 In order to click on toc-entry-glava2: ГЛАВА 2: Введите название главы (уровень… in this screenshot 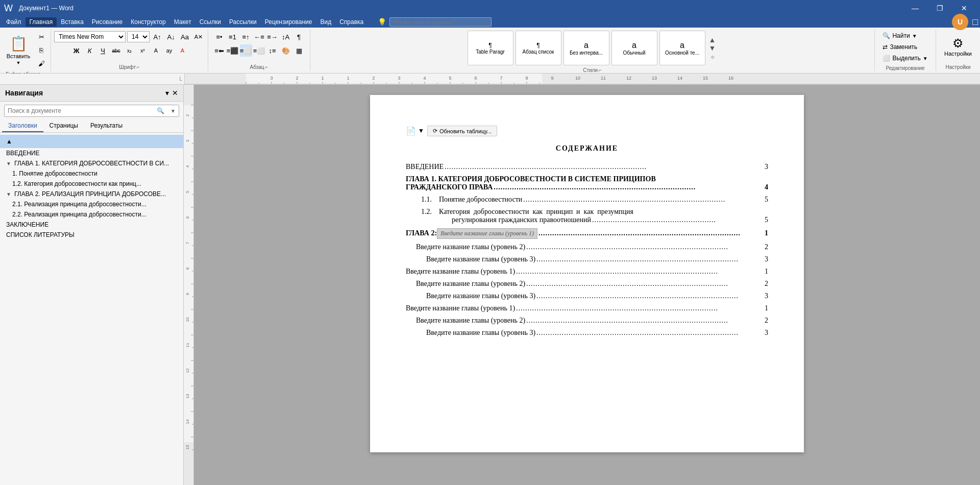, I will do `click(587, 234)`.